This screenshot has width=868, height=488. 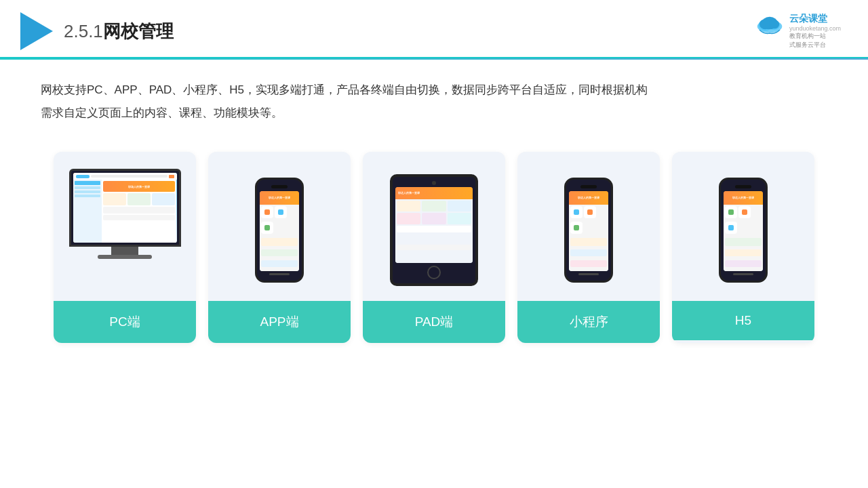 I want to click on tablet-home-button, so click(x=434, y=272).